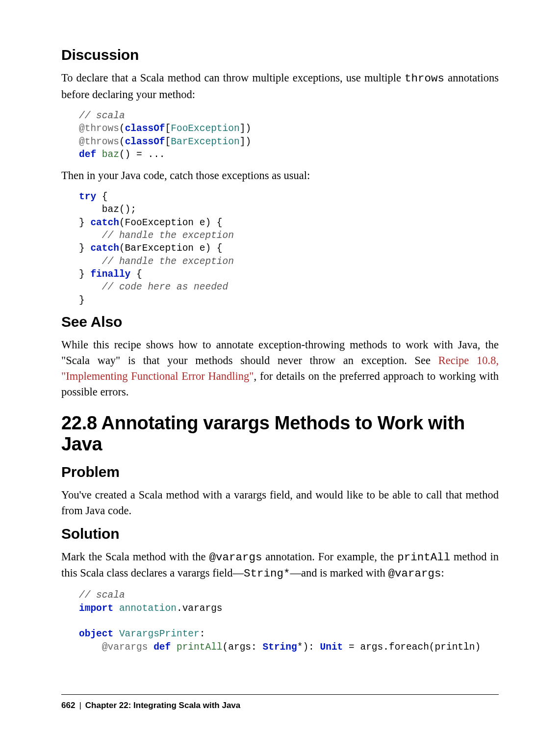  I want to click on code-text: (FooException e) {, so click(171, 223).